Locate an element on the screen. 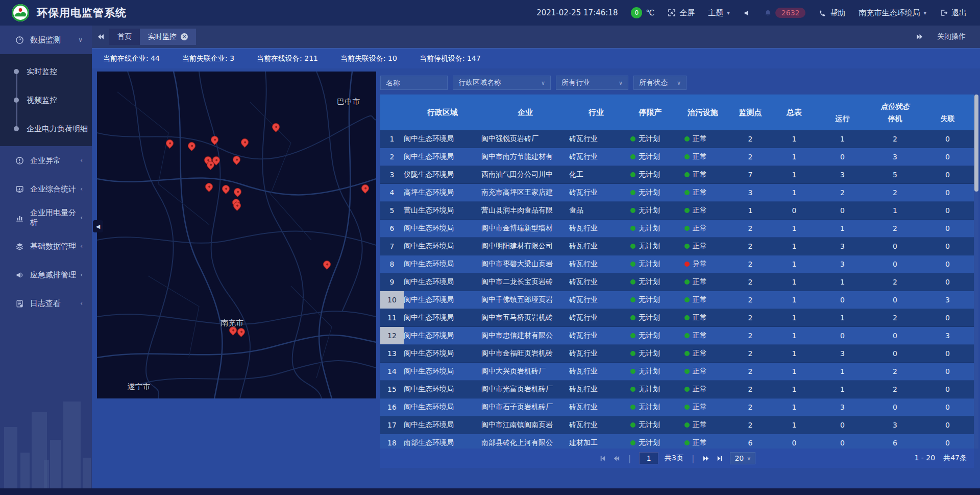  page-number-input is located at coordinates (649, 458).